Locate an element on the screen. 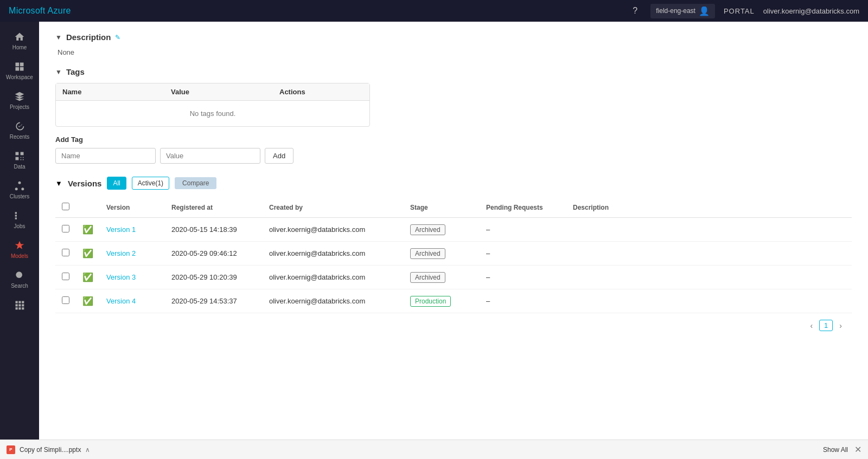 The height and width of the screenshot is (459, 868). sidebar-item-models: Models is located at coordinates (20, 249).